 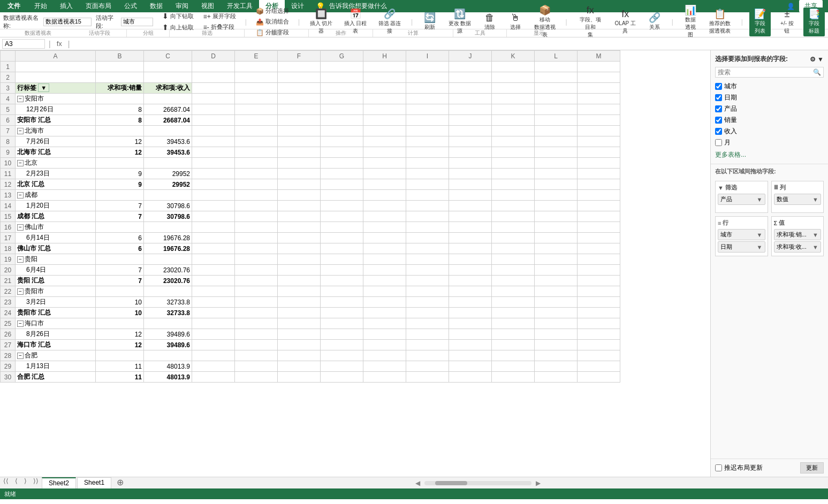 What do you see at coordinates (56, 249) in the screenshot?
I see `subtotal-cell: 佛山市 汇总` at bounding box center [56, 249].